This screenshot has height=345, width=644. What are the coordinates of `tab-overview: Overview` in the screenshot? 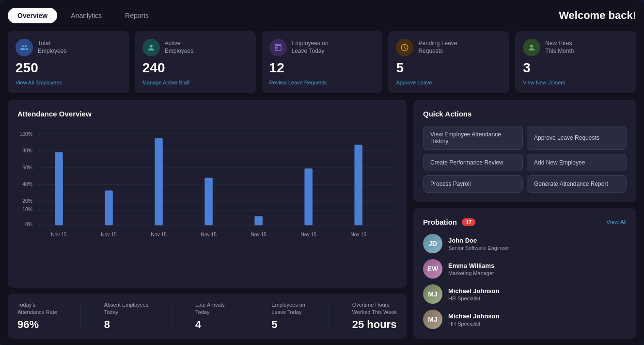 It's located at (32, 16).